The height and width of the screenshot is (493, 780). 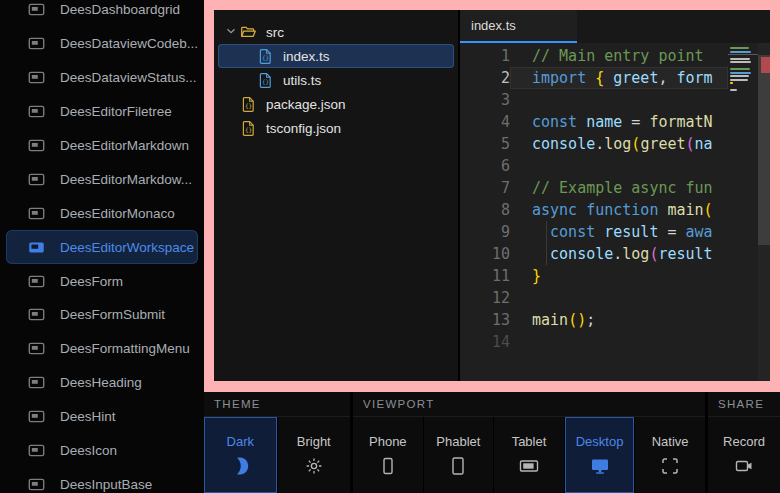 I want to click on line-number: 2, so click(x=485, y=78).